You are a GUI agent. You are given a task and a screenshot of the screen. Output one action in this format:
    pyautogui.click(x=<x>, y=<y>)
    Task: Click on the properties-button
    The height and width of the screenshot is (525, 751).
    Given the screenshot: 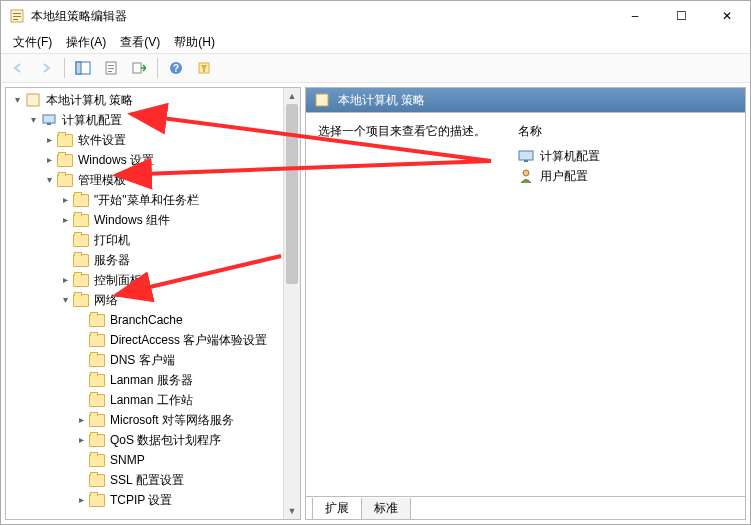 What is the action you would take?
    pyautogui.click(x=111, y=68)
    